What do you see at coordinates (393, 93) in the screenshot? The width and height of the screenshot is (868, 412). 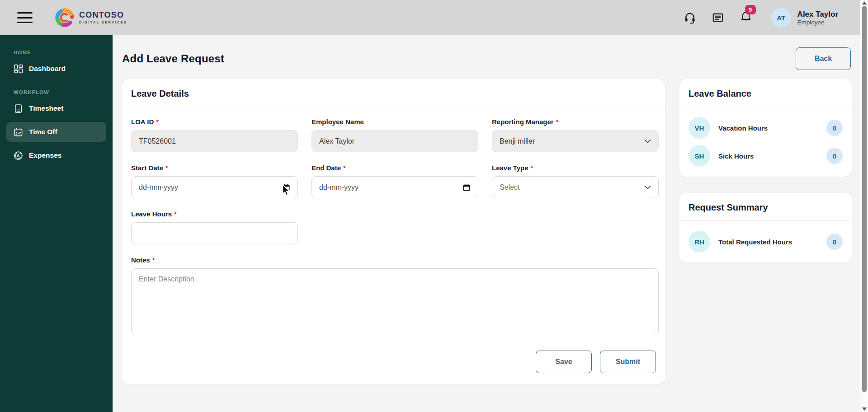 I see `leave-details-title: Leave Details` at bounding box center [393, 93].